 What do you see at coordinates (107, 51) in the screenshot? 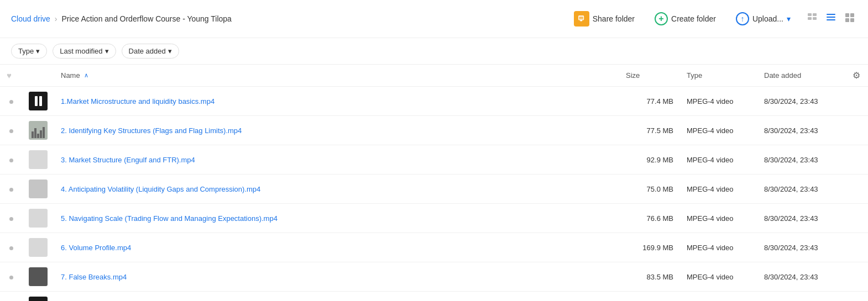
I see `last-modified-filter-chevron: ▾` at bounding box center [107, 51].